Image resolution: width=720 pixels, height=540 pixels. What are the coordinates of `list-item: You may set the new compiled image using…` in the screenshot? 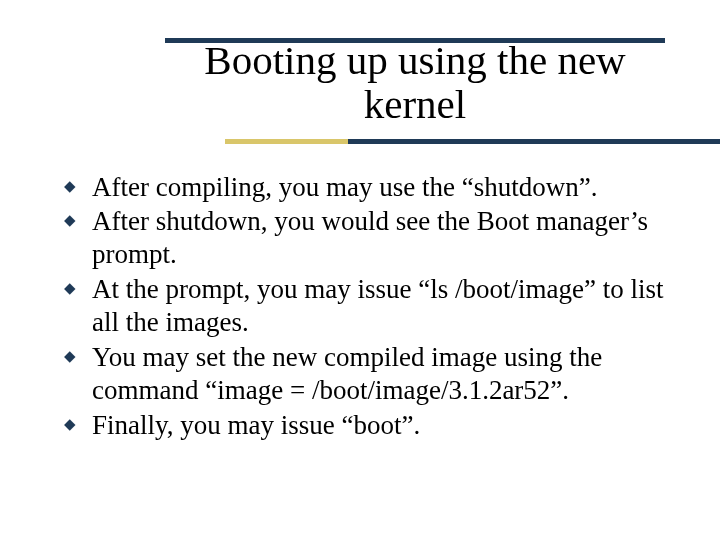 It's located at (365, 374).